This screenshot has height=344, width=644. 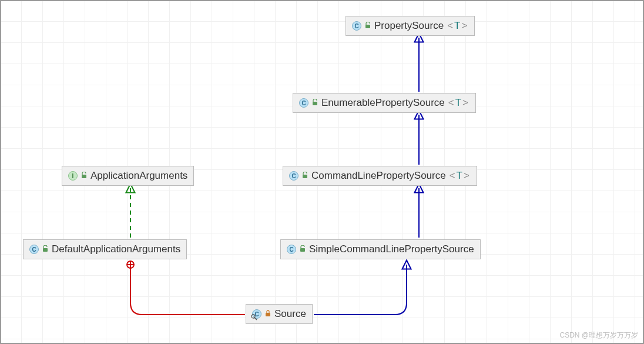 I want to click on node-label: ApplicationArguments, so click(x=139, y=176).